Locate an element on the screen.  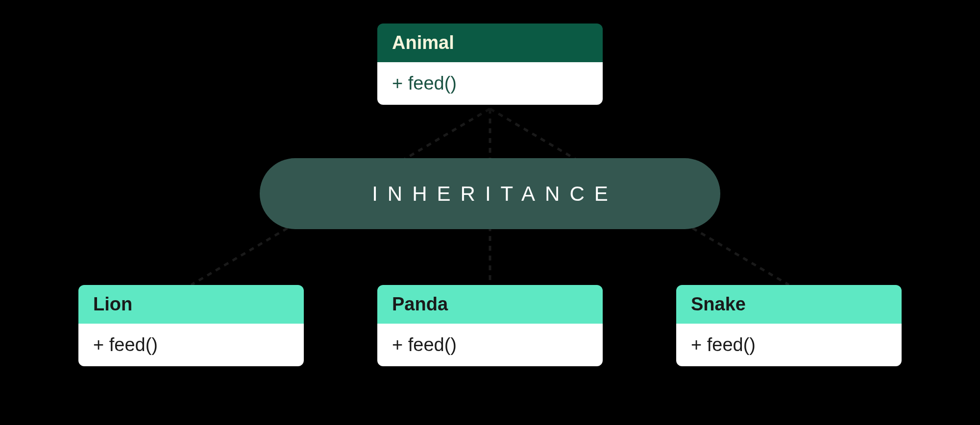
class-box-animal: Animal + feed() is located at coordinates (490, 64).